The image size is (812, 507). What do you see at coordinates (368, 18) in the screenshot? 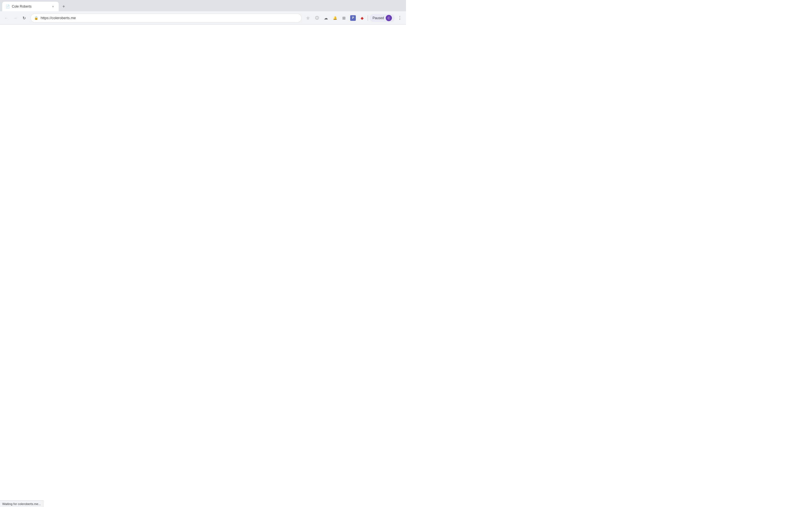
I see `toolbar-divider` at bounding box center [368, 18].